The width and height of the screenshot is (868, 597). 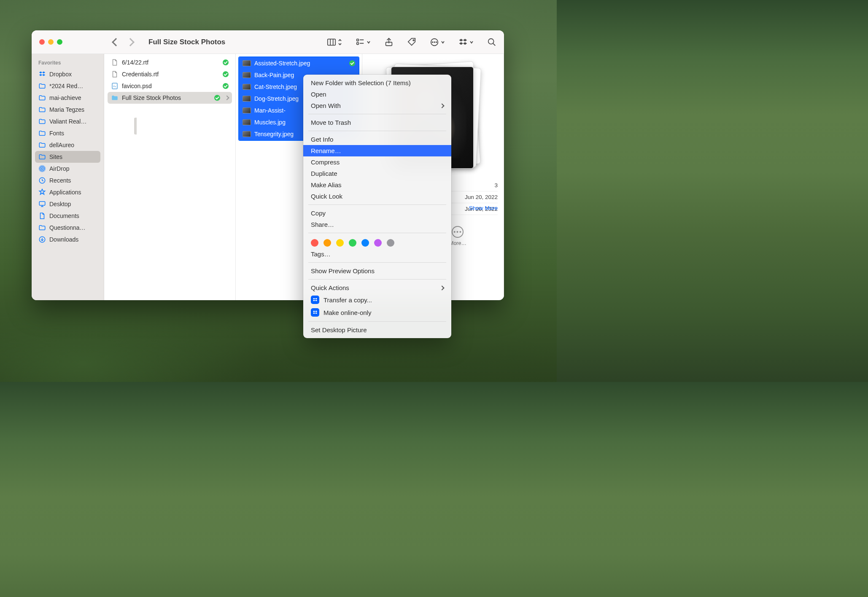 What do you see at coordinates (68, 177) in the screenshot?
I see `sidebar: Favorites Dropbox*2024 Red…mai-achieveMa…` at bounding box center [68, 177].